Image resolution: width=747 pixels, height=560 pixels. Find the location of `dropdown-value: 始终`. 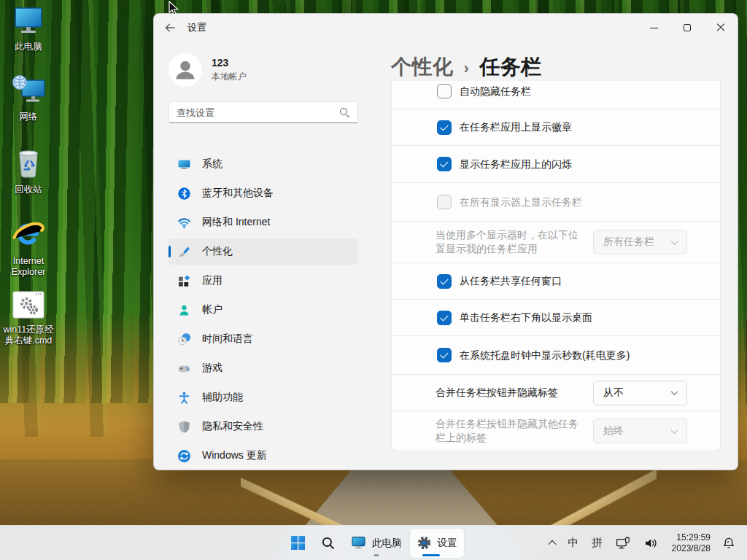

dropdown-value: 始终 is located at coordinates (614, 431).